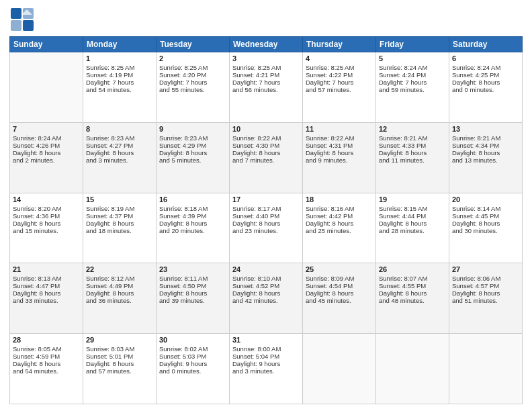  Describe the element at coordinates (193, 301) in the screenshot. I see `day-info: and 39 minutes.` at that location.